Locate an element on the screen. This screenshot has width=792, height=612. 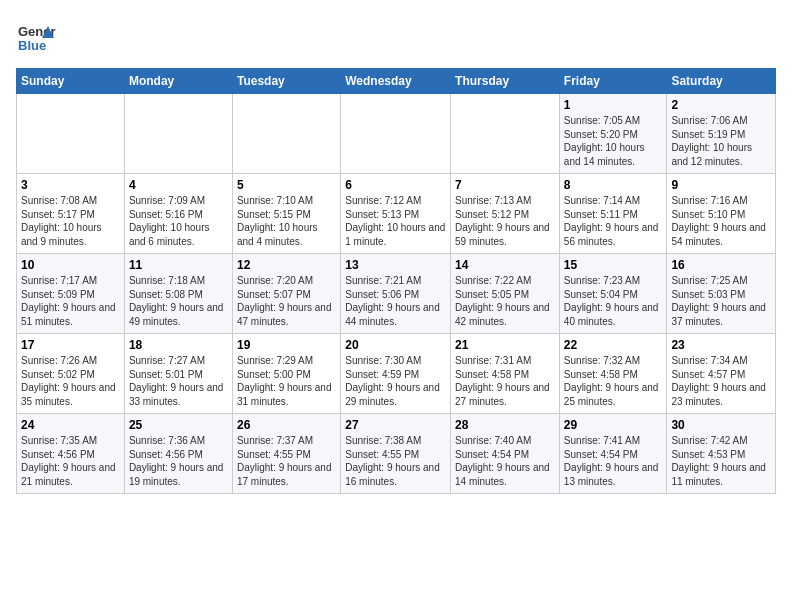
day-number: 4 is located at coordinates (178, 185).